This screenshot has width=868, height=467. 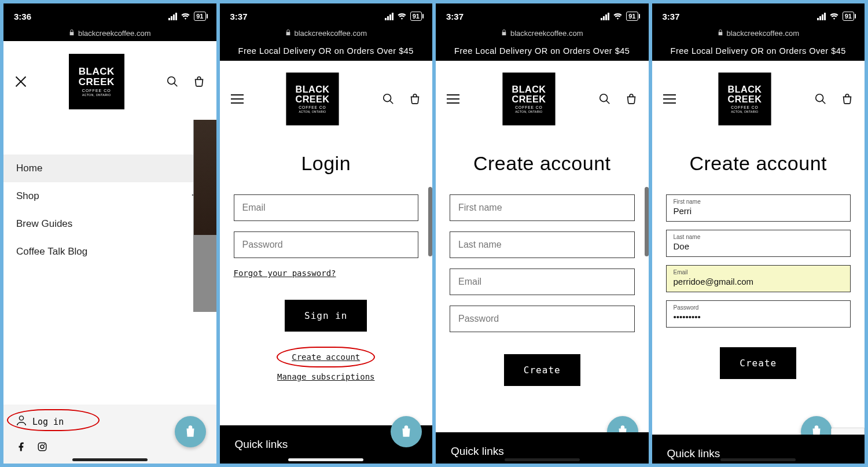 What do you see at coordinates (312, 112) in the screenshot?
I see `logo-line3: ACTON, ONTARIO` at bounding box center [312, 112].